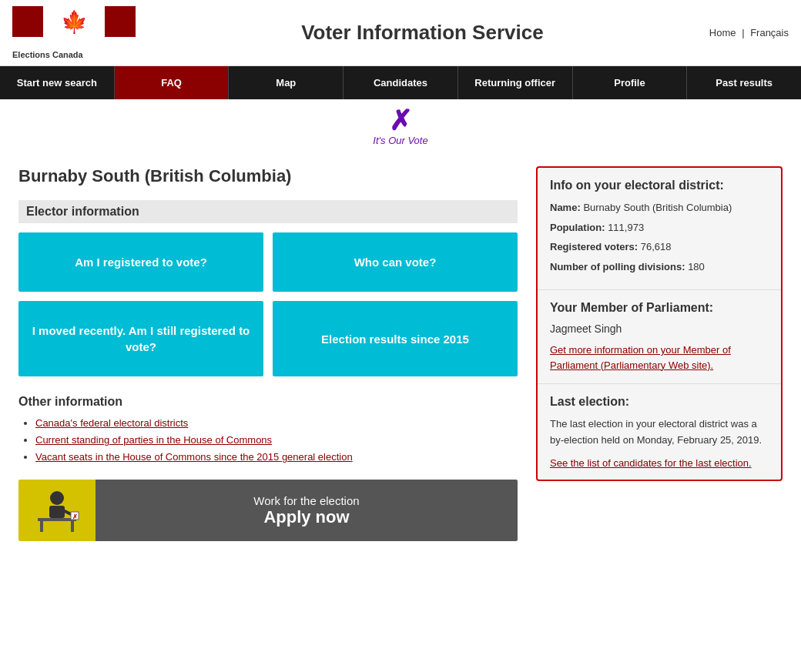 This screenshot has width=801, height=672. Describe the element at coordinates (696, 266) in the screenshot. I see `polling-divisions-value: 180` at that location.